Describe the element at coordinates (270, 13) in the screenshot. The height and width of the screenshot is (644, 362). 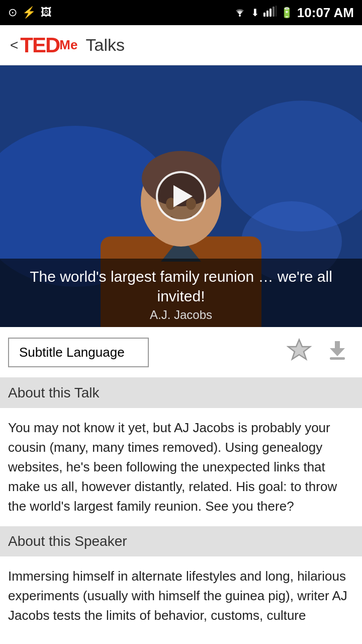
I see `signal-icon` at that location.